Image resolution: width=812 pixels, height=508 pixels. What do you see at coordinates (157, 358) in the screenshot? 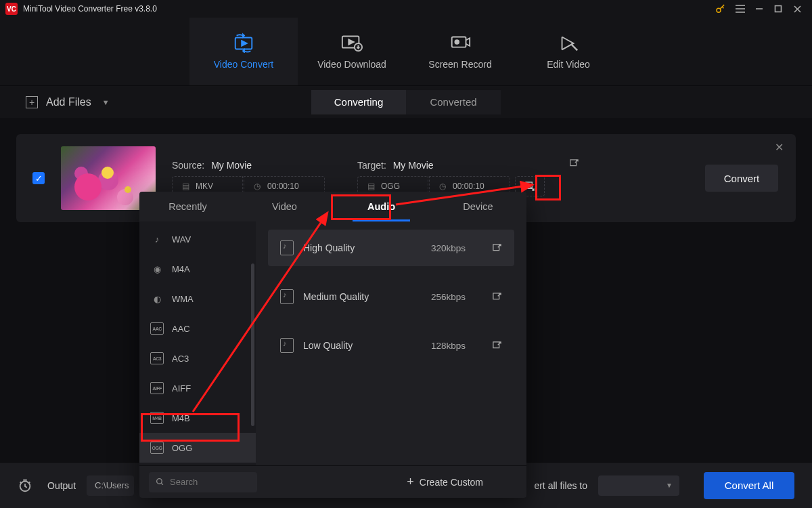
I see `audio-format-icon: AC3` at bounding box center [157, 358].